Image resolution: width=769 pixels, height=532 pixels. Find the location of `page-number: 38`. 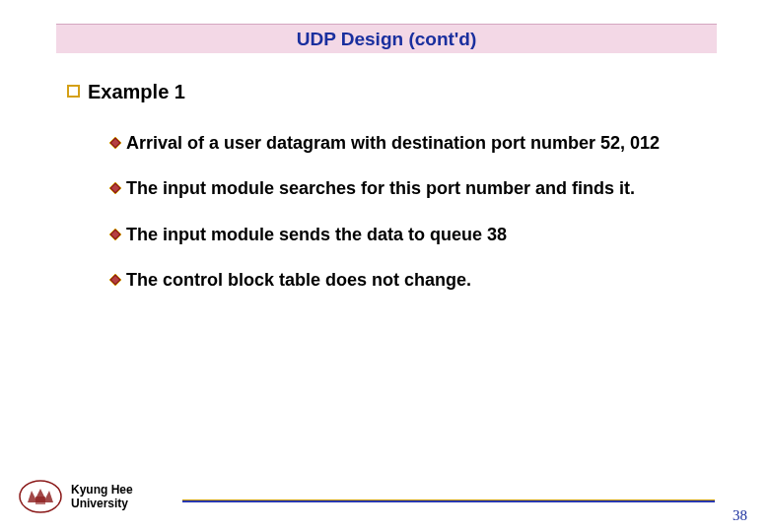

page-number: 38 is located at coordinates (739, 516).